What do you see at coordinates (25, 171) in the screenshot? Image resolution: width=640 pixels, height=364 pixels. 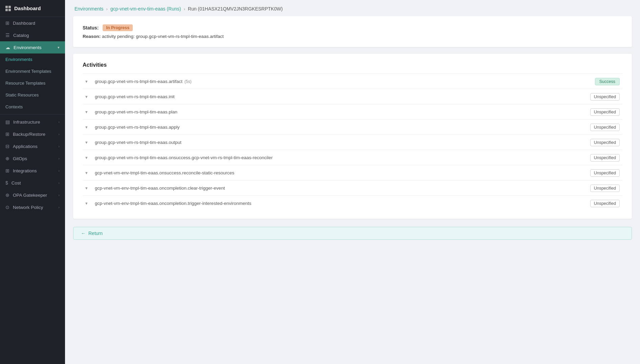 I see `sidebar-item-label: Integrations` at bounding box center [25, 171].